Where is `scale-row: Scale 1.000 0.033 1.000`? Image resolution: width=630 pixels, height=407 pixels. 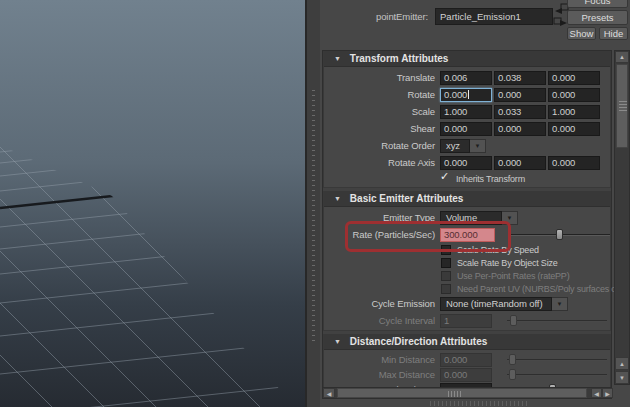
scale-row: Scale 1.000 0.033 1.000 is located at coordinates (467, 112).